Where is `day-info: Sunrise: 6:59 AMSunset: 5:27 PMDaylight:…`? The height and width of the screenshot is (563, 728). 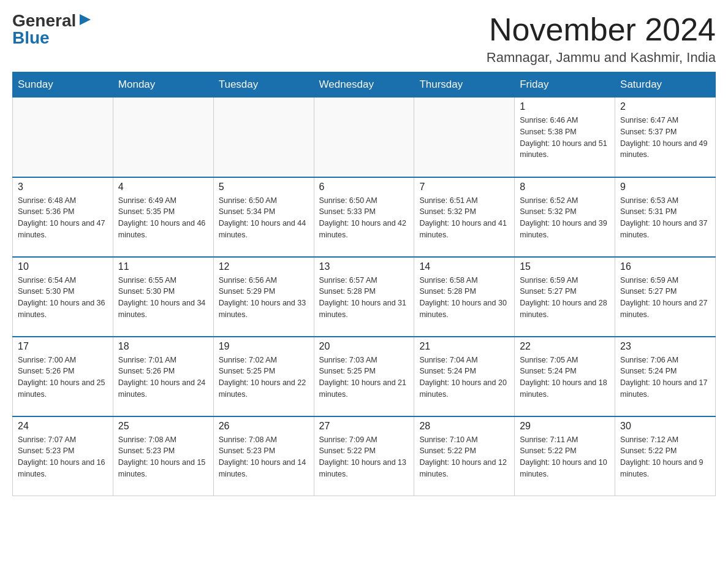
day-info: Sunrise: 6:59 AMSunset: 5:27 PMDaylight:… is located at coordinates (665, 298).